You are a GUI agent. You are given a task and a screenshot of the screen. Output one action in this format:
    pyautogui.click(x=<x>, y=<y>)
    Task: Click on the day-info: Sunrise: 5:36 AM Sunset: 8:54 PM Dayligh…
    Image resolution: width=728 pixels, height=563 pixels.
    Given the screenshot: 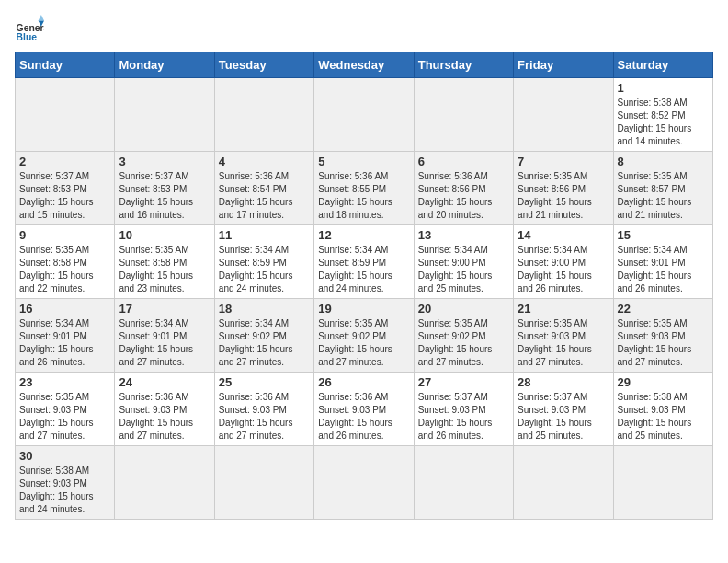 What is the action you would take?
    pyautogui.click(x=265, y=196)
    